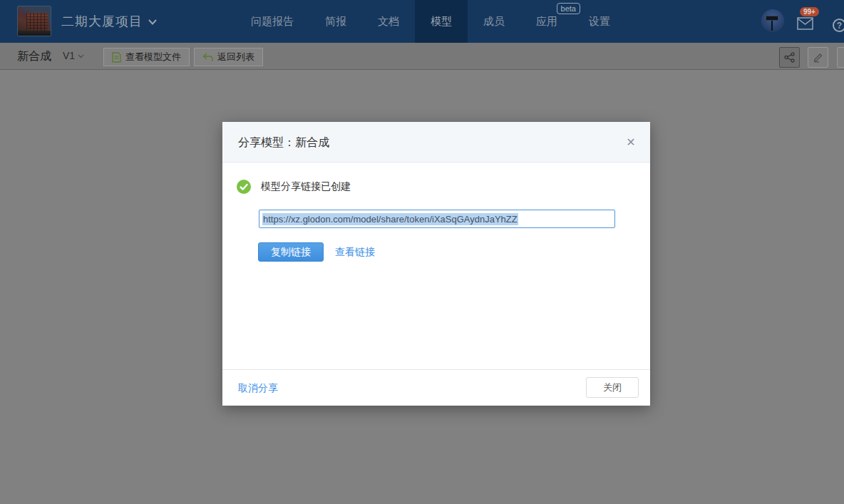 This screenshot has height=504, width=844. What do you see at coordinates (437, 219) in the screenshot?
I see `share-url-input: https://xz.glodon.com/model/share/token/…` at bounding box center [437, 219].